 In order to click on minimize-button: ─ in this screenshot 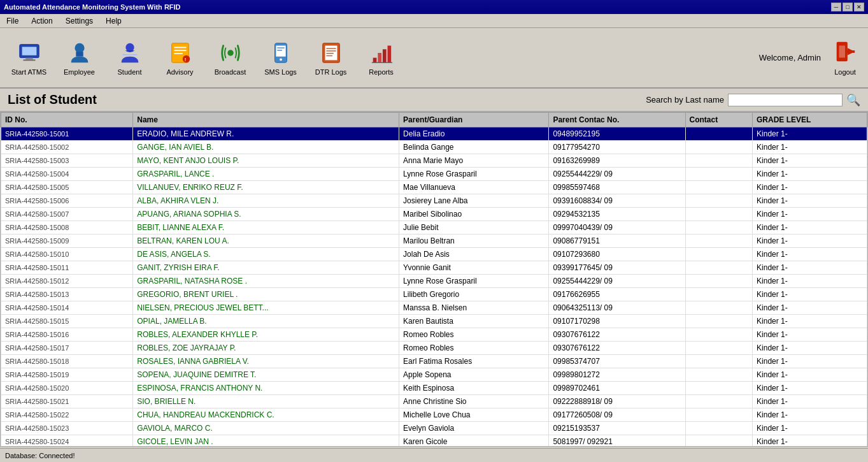, I will do `click(836, 7)`.